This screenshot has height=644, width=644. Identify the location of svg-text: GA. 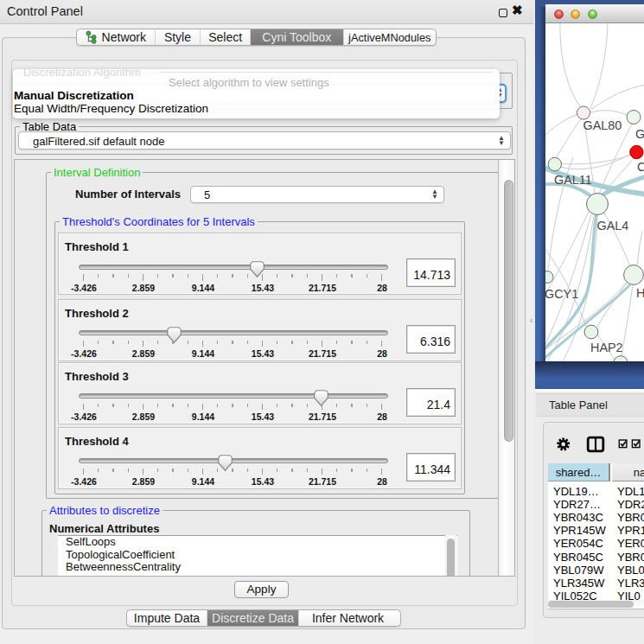
(640, 134).